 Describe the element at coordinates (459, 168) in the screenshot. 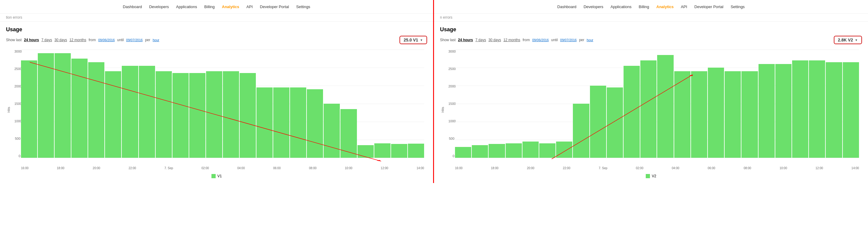

I see `x-label: 16:00` at that location.